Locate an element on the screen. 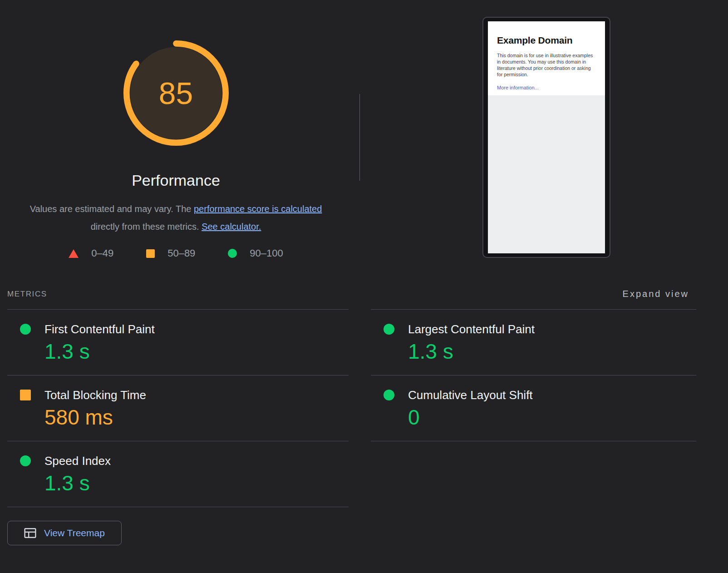 The height and width of the screenshot is (573, 728). score-disclaimer: Values are estimated and may vary. The p… is located at coordinates (176, 218).